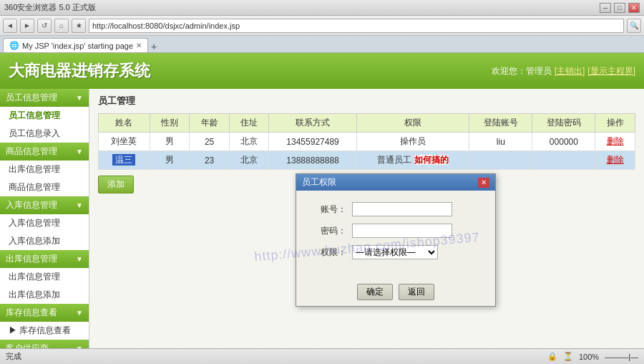 The image size is (644, 364). Describe the element at coordinates (356, 26) in the screenshot. I see `address-bar` at that location.